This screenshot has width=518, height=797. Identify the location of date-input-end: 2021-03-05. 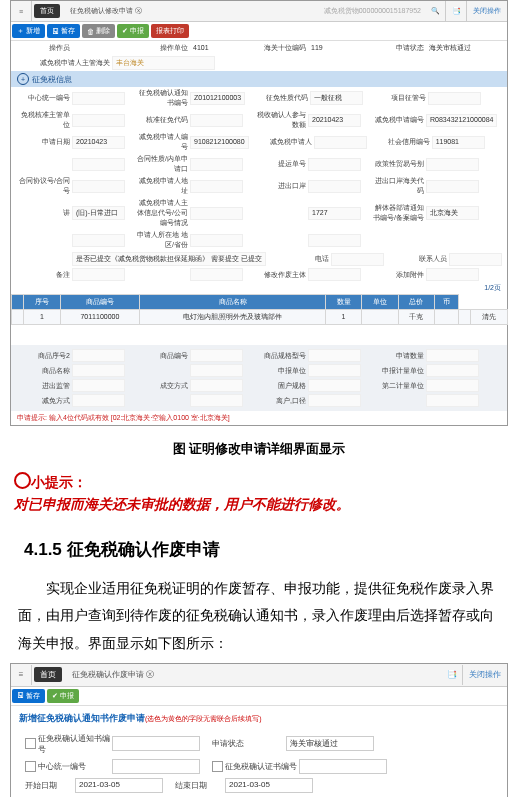
(269, 786).